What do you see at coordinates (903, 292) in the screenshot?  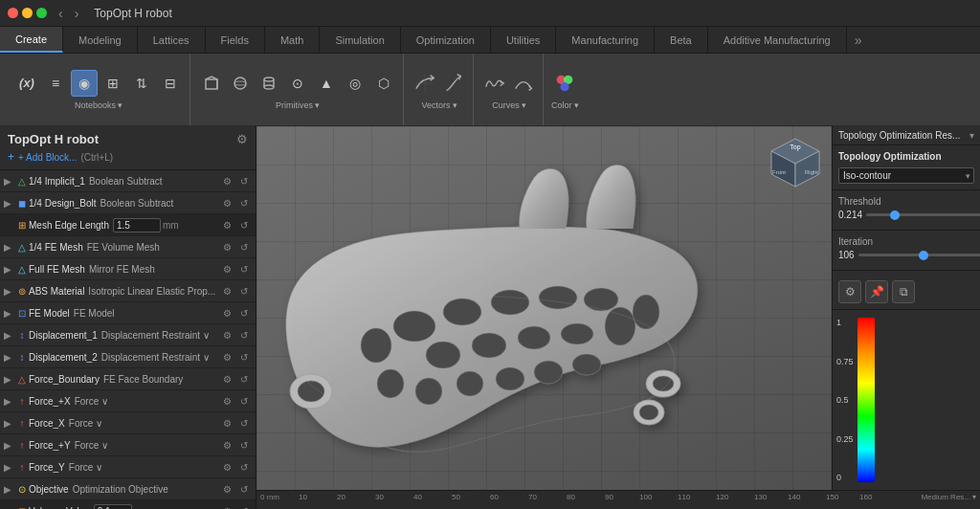 I see `copy-icon-button: ⧉` at bounding box center [903, 292].